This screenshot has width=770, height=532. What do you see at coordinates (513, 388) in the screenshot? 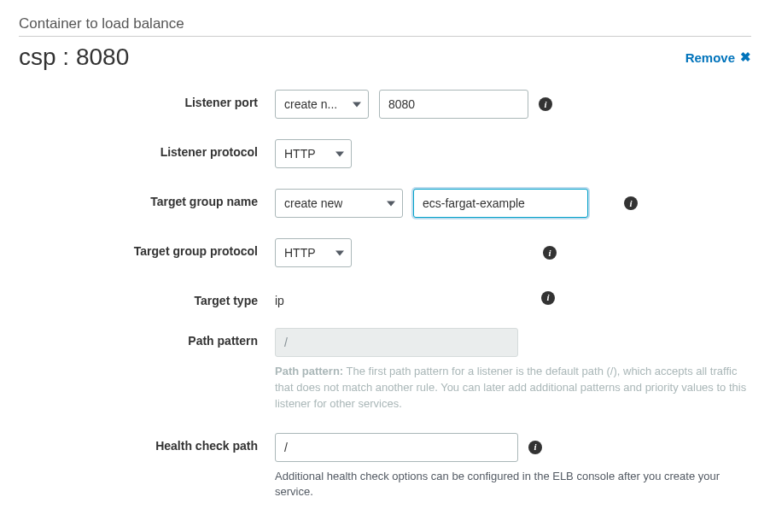
I see `path-pattern-help: Path pattern: The first path pattern for…` at bounding box center [513, 388].